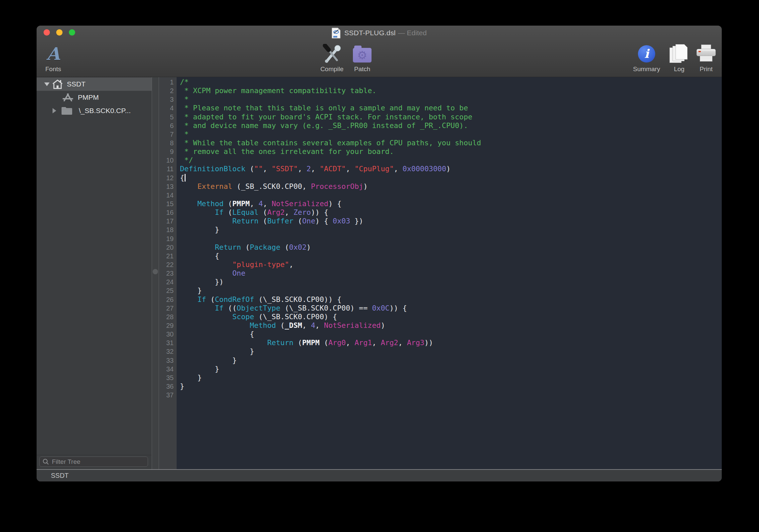  Describe the element at coordinates (166, 82) in the screenshot. I see `line-number: 1` at that location.